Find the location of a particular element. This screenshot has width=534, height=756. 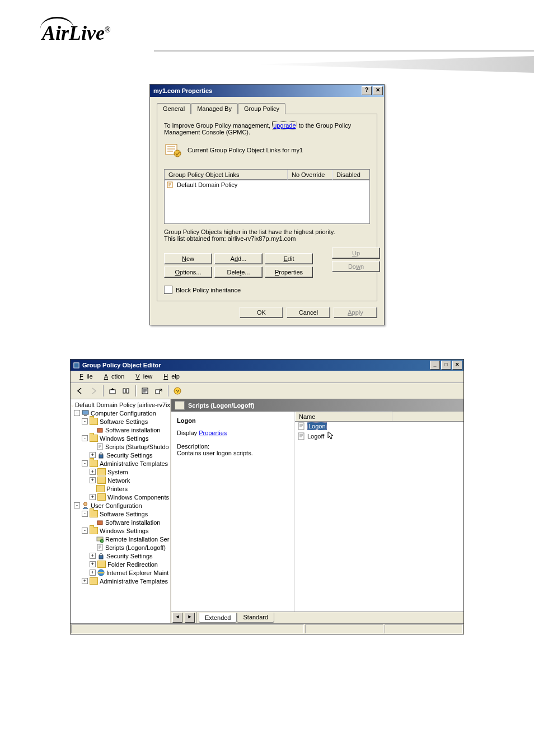

col-disabled: Disabled is located at coordinates (351, 175).